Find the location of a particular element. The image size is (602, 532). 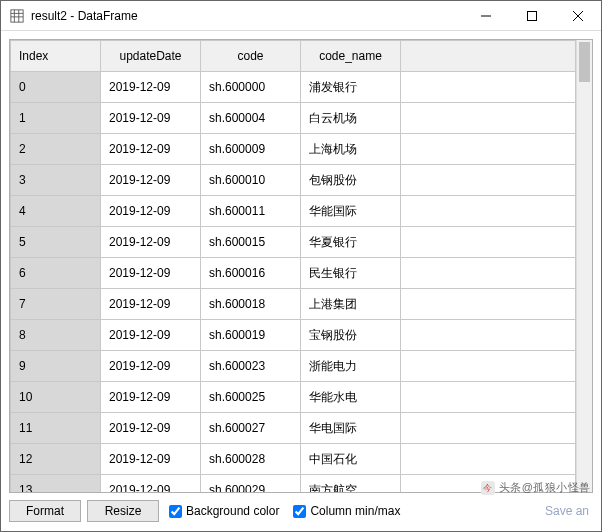

col-header-code: code is located at coordinates (251, 56).